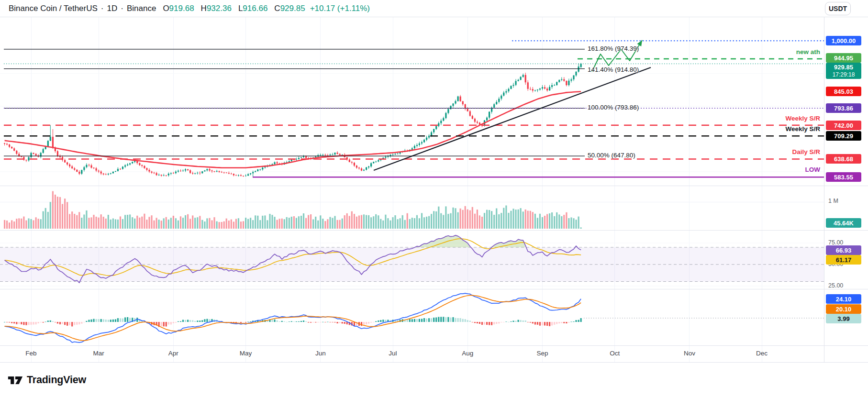  I want to click on weekly-sr-black-label: Weekly S/R, so click(768, 129).